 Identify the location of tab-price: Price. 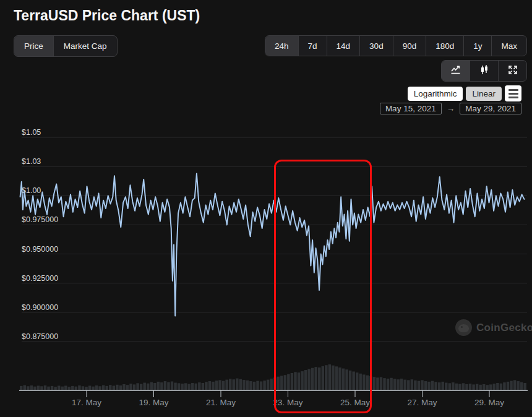
(34, 46).